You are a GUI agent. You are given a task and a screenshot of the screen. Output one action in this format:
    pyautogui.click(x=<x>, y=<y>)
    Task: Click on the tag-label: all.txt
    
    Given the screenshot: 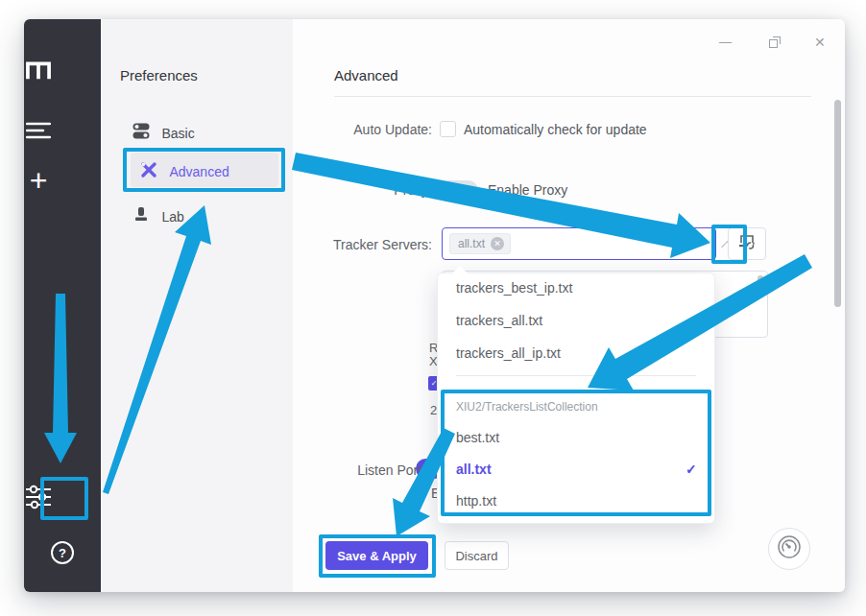 What is the action you would take?
    pyautogui.click(x=471, y=244)
    